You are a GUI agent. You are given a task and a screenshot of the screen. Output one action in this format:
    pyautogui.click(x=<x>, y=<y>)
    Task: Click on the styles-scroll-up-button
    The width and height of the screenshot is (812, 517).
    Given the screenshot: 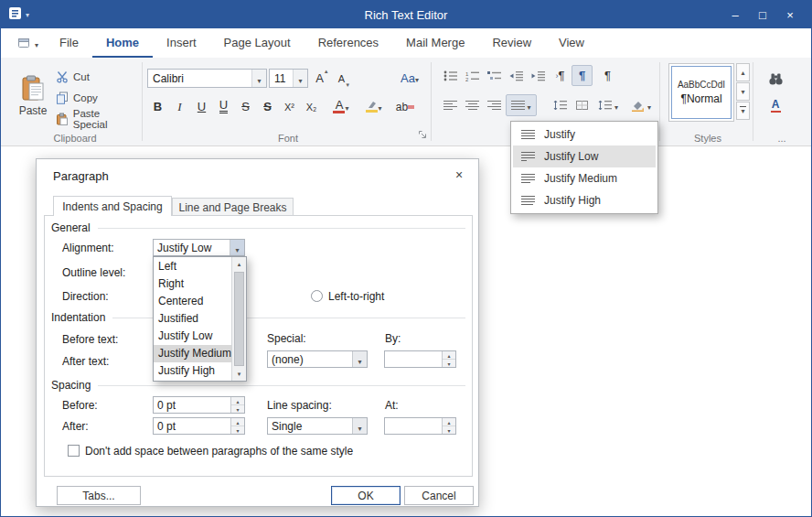 What is the action you would take?
    pyautogui.click(x=743, y=72)
    